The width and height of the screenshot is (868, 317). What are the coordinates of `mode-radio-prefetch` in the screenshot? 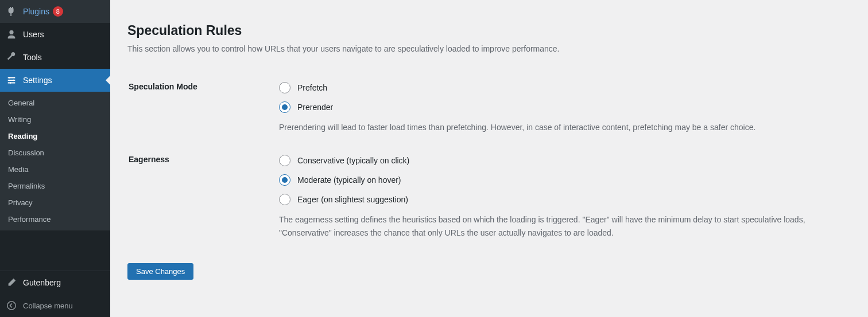 It's located at (285, 88).